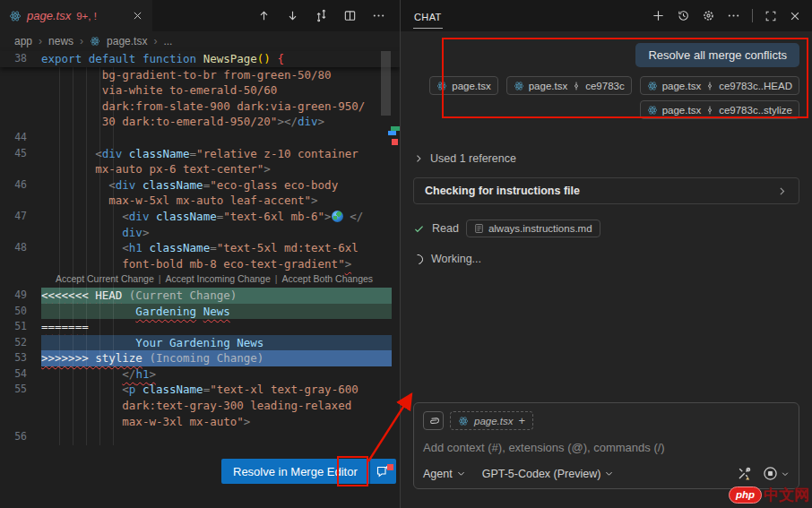  I want to click on line-number: 49, so click(21, 296).